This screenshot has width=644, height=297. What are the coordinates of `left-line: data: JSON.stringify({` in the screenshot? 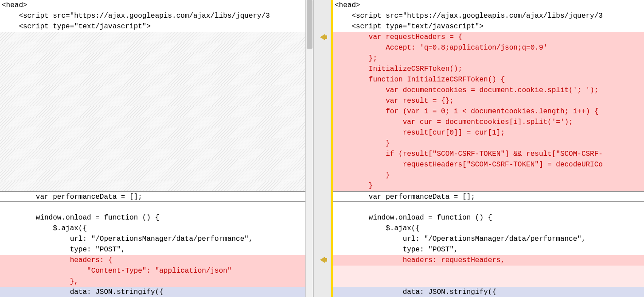 It's located at (156, 292).